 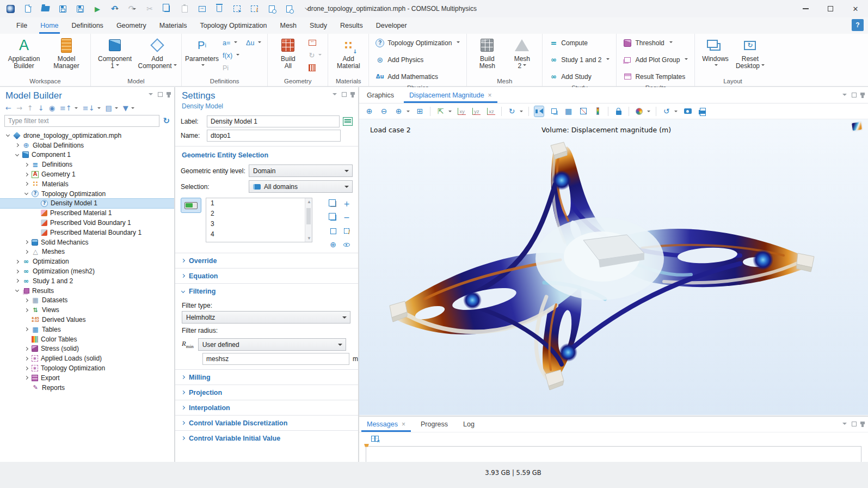 What do you see at coordinates (315, 68) in the screenshot?
I see `partition-button` at bounding box center [315, 68].